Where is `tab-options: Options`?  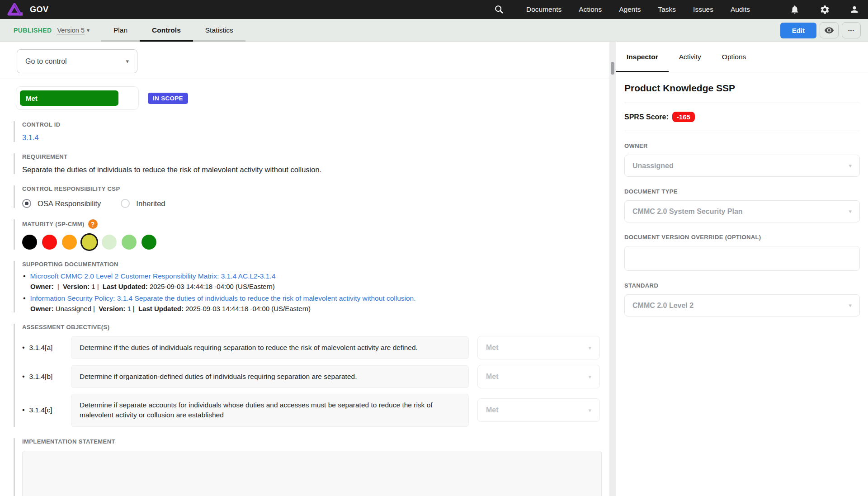 tab-options: Options is located at coordinates (734, 57).